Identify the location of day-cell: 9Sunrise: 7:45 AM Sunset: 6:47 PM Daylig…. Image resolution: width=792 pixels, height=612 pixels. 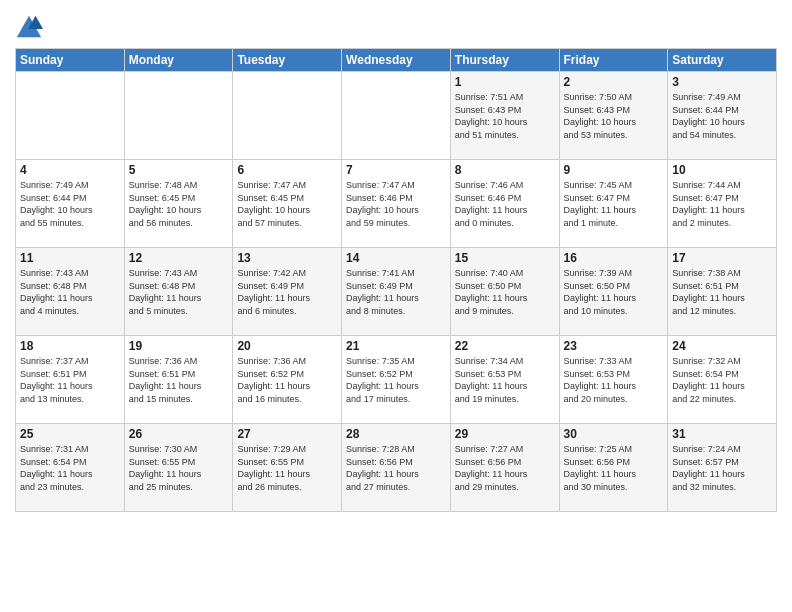
(614, 204).